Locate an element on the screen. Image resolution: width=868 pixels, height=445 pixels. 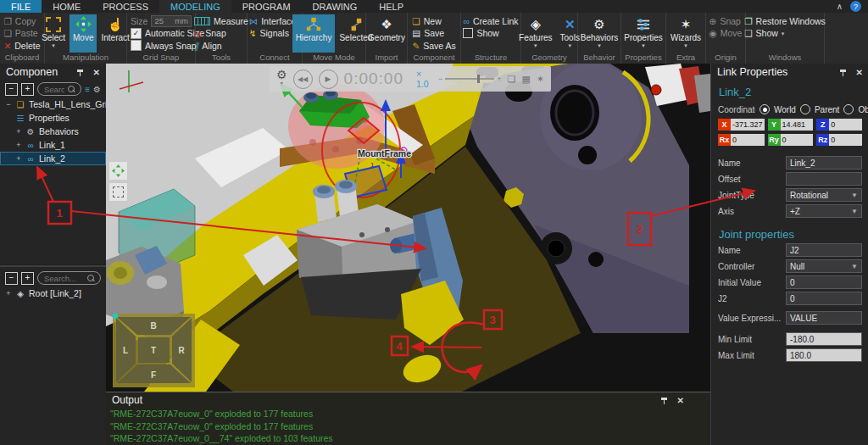
grid-size-input: 25mm is located at coordinates (171, 21).